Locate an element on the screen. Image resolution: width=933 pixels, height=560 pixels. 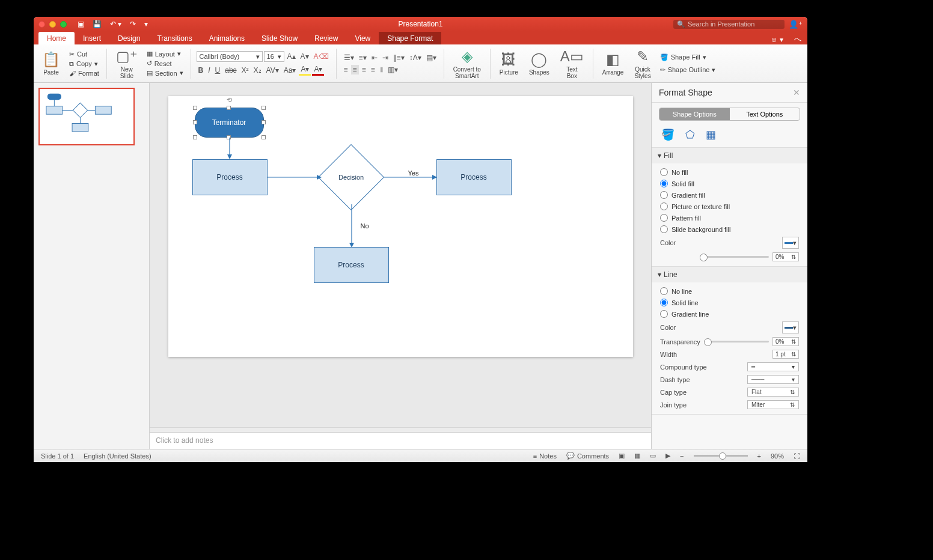
increase-font-icon: A▴ is located at coordinates (292, 56).